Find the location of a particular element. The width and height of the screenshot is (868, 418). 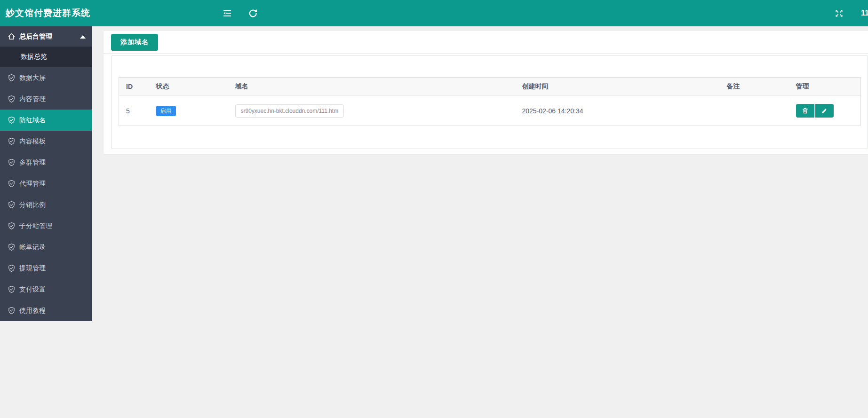

sidebar-item-label: 内容管理 is located at coordinates (32, 99).